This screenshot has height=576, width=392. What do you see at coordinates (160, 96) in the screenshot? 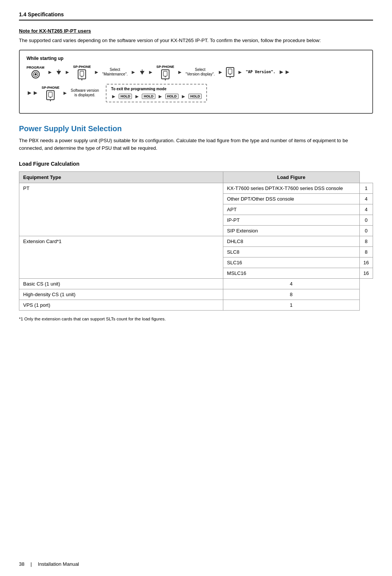
I see `exit-arrow-3: ►` at bounding box center [160, 96].